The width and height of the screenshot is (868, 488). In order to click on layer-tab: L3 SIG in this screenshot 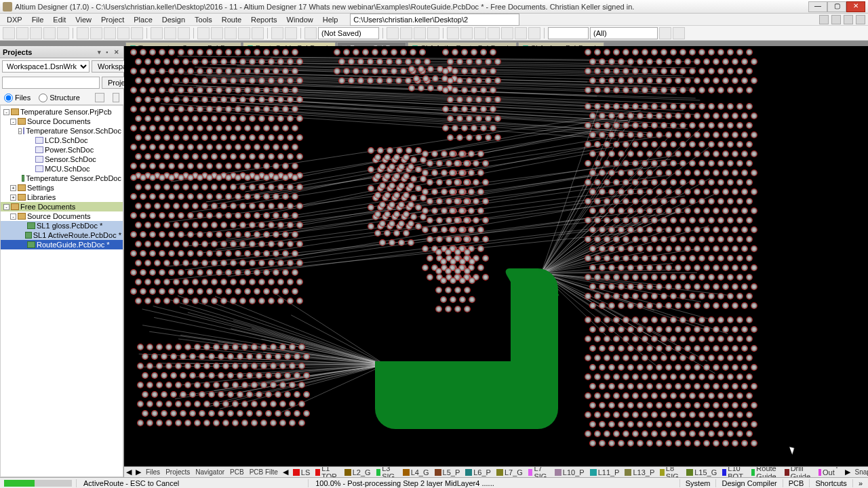, I will do `click(387, 472)`.